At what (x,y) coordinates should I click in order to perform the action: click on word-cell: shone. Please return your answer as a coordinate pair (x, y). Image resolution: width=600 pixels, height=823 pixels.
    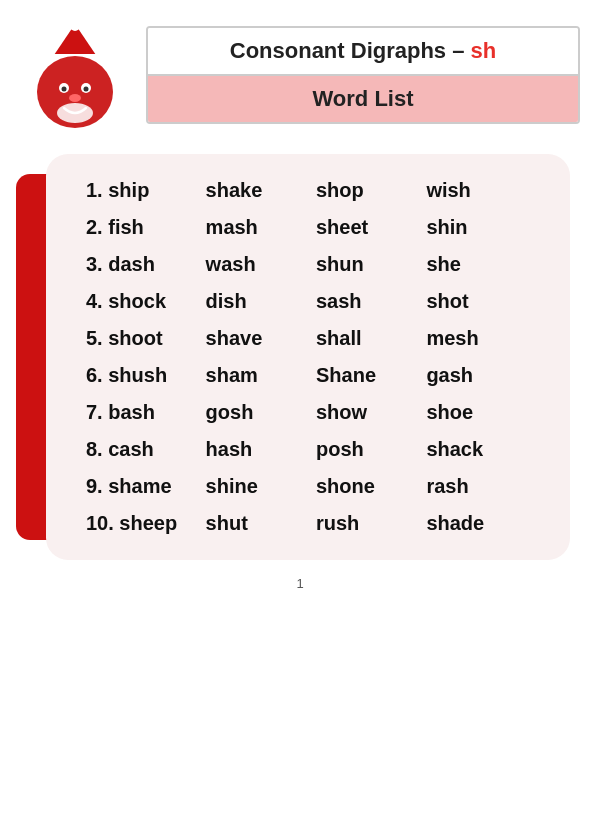
    Looking at the image, I should click on (367, 486).